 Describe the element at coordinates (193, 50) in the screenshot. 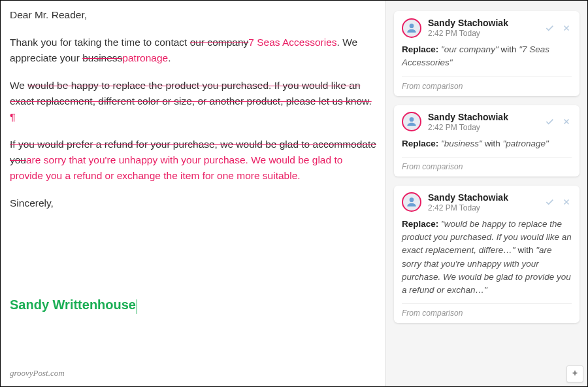

I see `paragraph-1: Thank you for taking the time to contact…` at that location.